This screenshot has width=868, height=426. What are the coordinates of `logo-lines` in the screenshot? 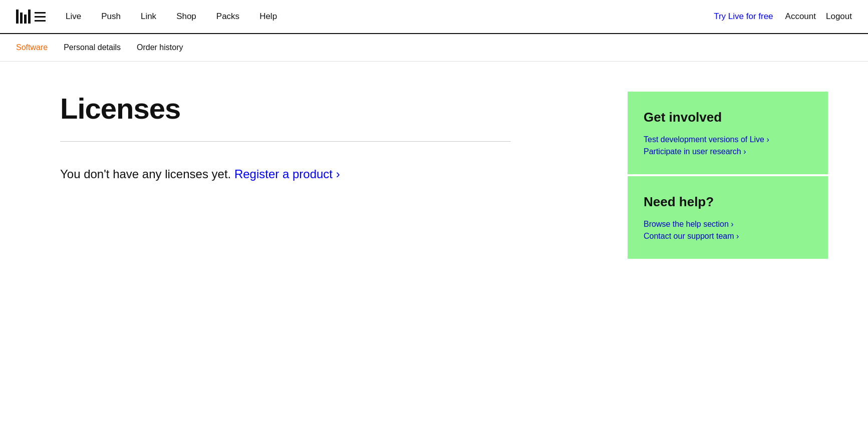 It's located at (40, 17).